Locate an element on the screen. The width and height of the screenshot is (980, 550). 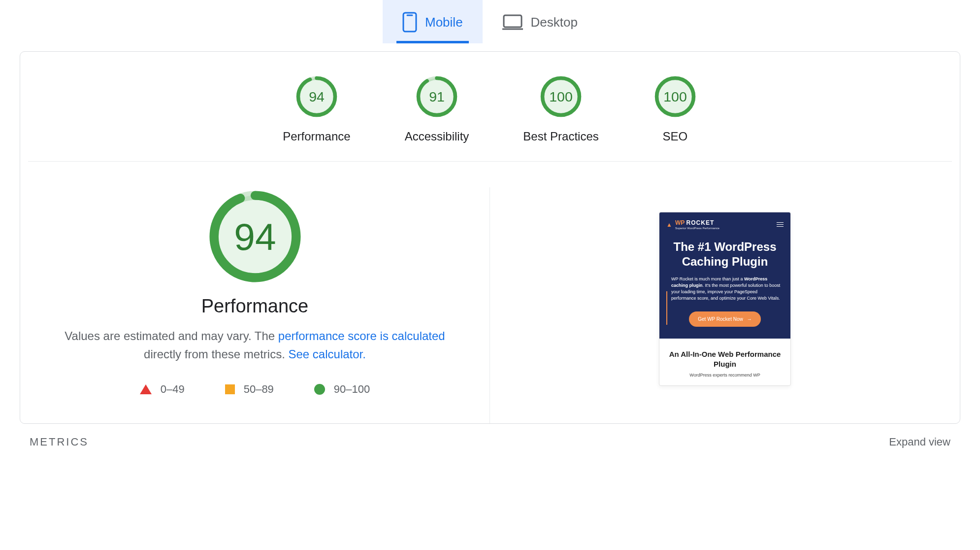
gauge-ring: 94 is located at coordinates (317, 97).